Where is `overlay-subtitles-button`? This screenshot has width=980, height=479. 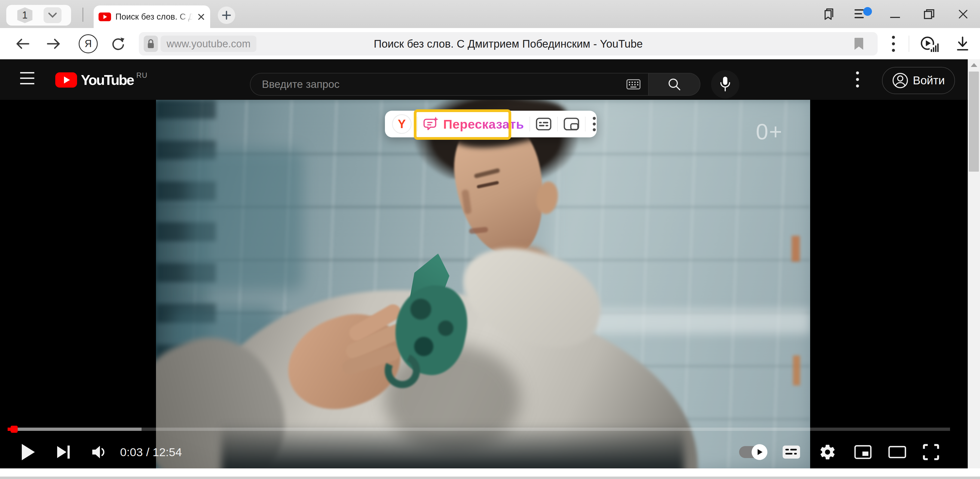 overlay-subtitles-button is located at coordinates (543, 124).